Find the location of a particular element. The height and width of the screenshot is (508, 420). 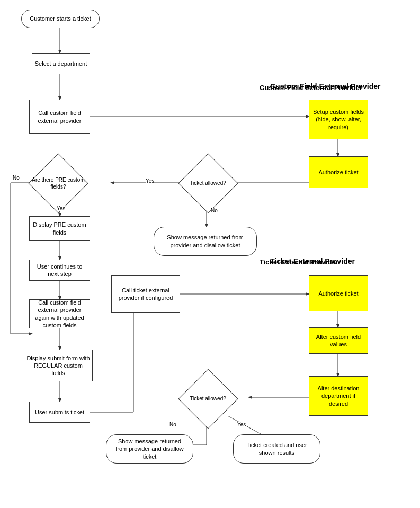

display-submit-node: Display submit form with REGULAR custom … is located at coordinates (58, 366).